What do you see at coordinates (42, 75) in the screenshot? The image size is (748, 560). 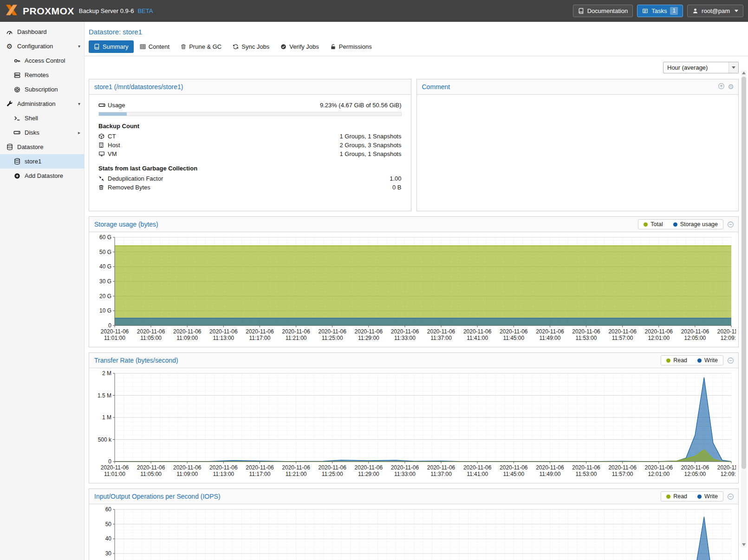 I see `sidebar-item-remotes: Remotes` at bounding box center [42, 75].